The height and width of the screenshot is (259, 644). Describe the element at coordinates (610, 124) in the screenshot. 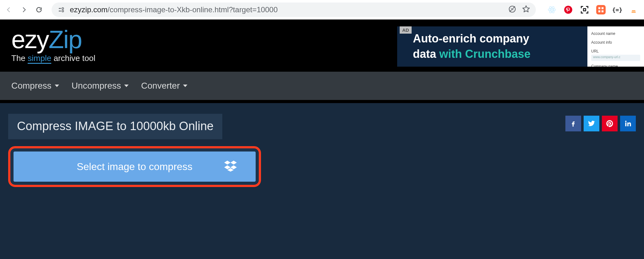

I see `share-pinterest-button` at that location.